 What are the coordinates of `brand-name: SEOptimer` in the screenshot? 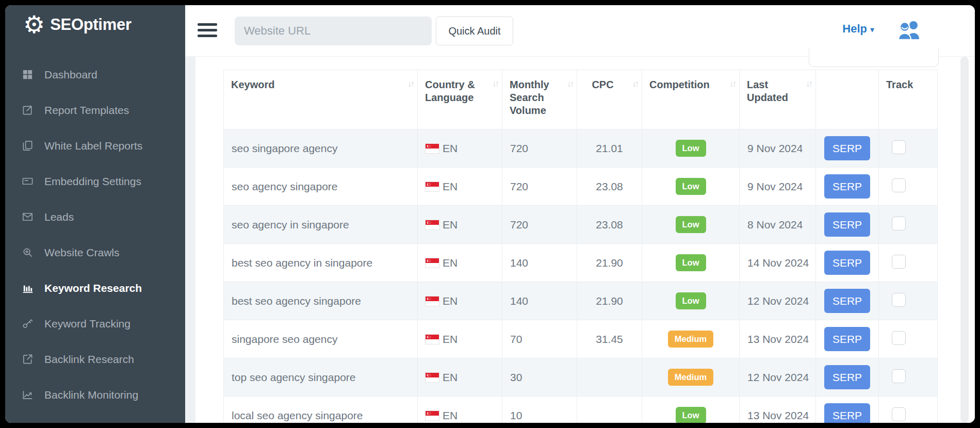 It's located at (91, 25).